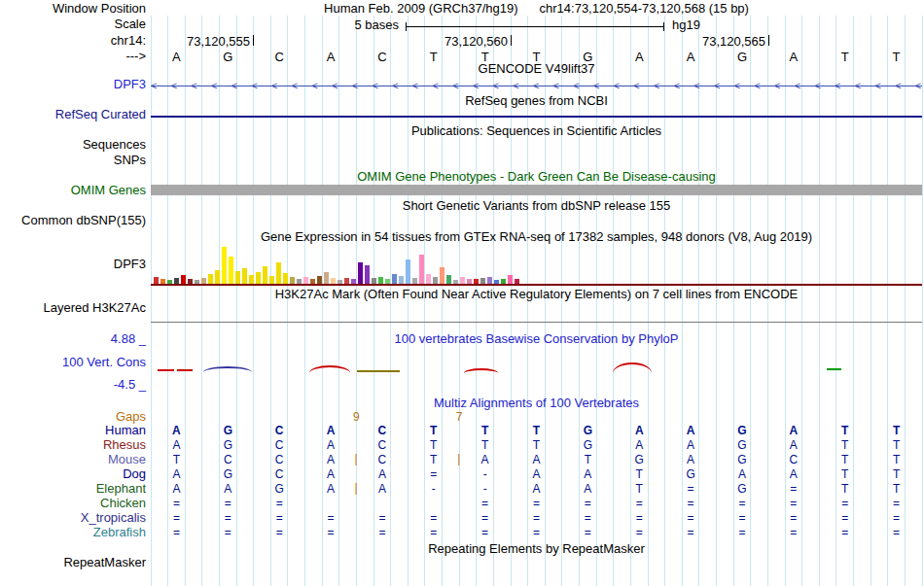  Describe the element at coordinates (722, 41) in the screenshot. I see `ruler-tick-label: 73,120,565` at that location.